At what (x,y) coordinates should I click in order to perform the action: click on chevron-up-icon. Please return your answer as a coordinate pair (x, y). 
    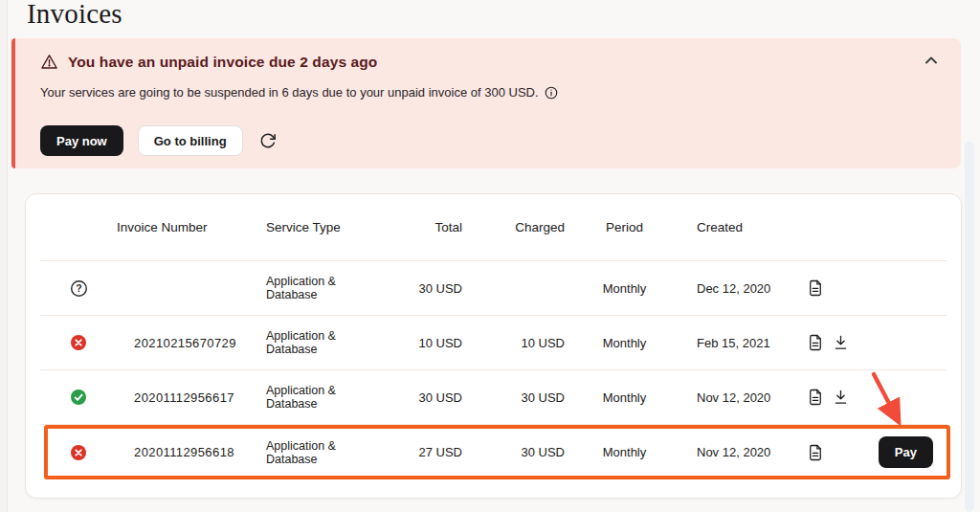
    Looking at the image, I should click on (931, 60).